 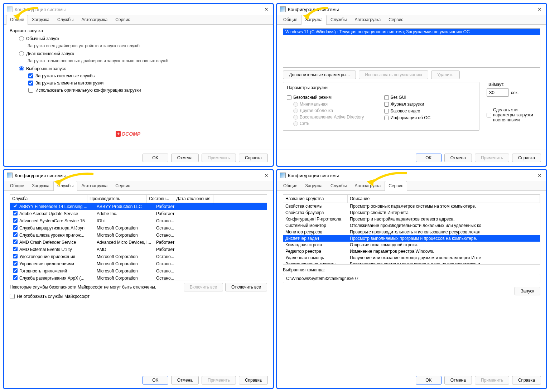 I want to click on col-mfr: Производитель, so click(x=117, y=199).